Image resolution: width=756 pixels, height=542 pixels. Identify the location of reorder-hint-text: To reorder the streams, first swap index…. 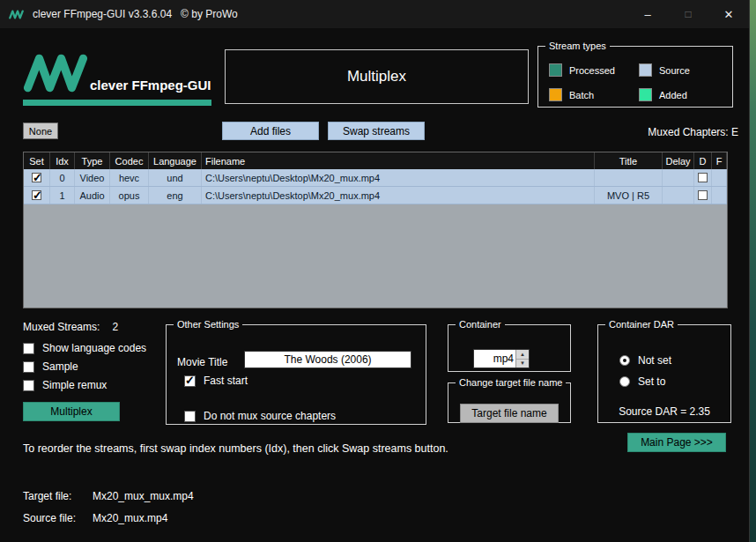
(236, 449).